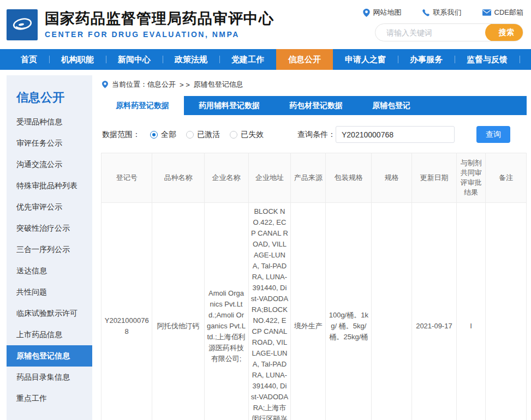 The height and width of the screenshot is (420, 531). I want to click on table-header-row: 登记号 品种名称 企业名称 企业地址 产品来源 包装规格 规格 更新日期 与制剂…, so click(314, 178).